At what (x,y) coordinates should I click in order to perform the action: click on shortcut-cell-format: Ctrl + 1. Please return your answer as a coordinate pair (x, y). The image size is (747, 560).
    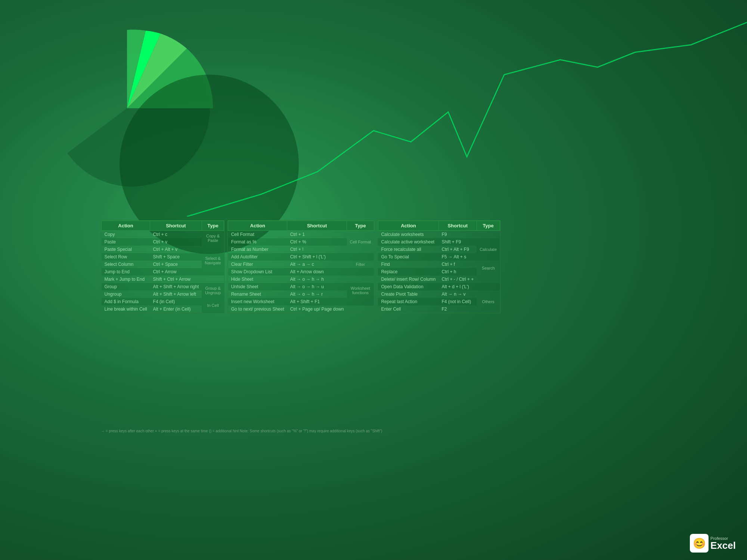
    Looking at the image, I should click on (317, 234).